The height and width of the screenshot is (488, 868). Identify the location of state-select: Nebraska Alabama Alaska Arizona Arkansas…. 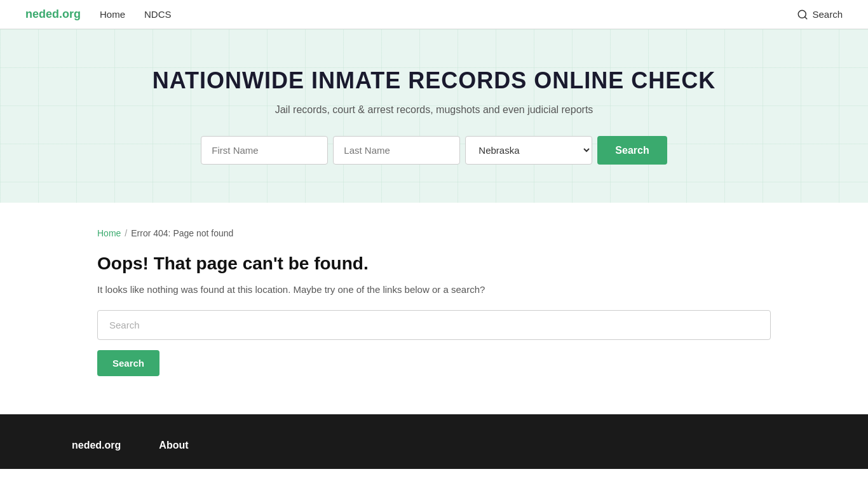
(529, 150).